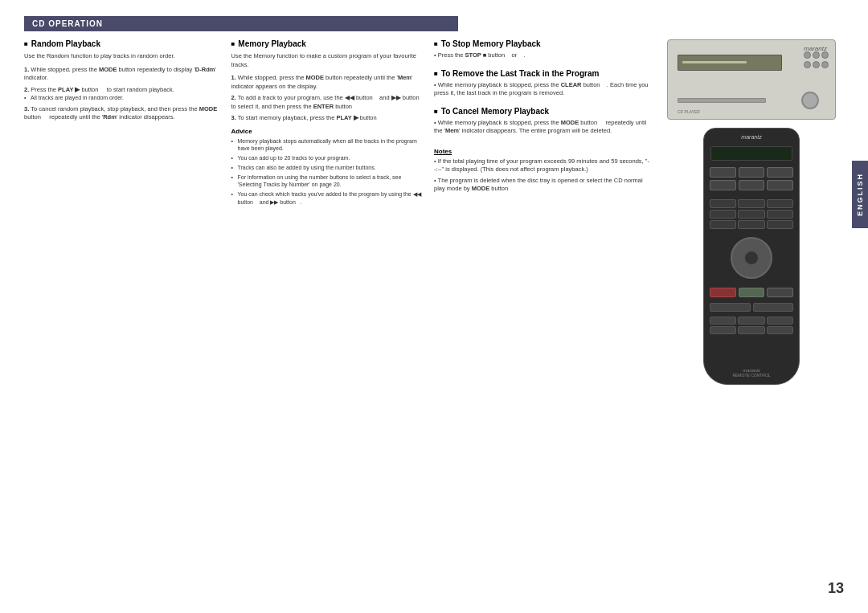 This screenshot has width=868, height=613. I want to click on advice-title: Advice, so click(330, 132).